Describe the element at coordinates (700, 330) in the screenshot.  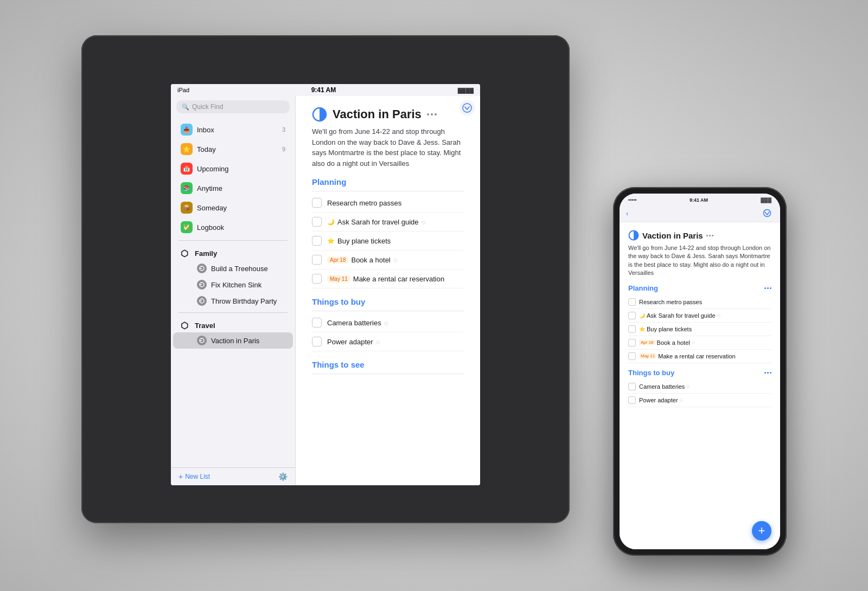
I see `iphone-task-3: ⭐ Buy plane tickets` at that location.